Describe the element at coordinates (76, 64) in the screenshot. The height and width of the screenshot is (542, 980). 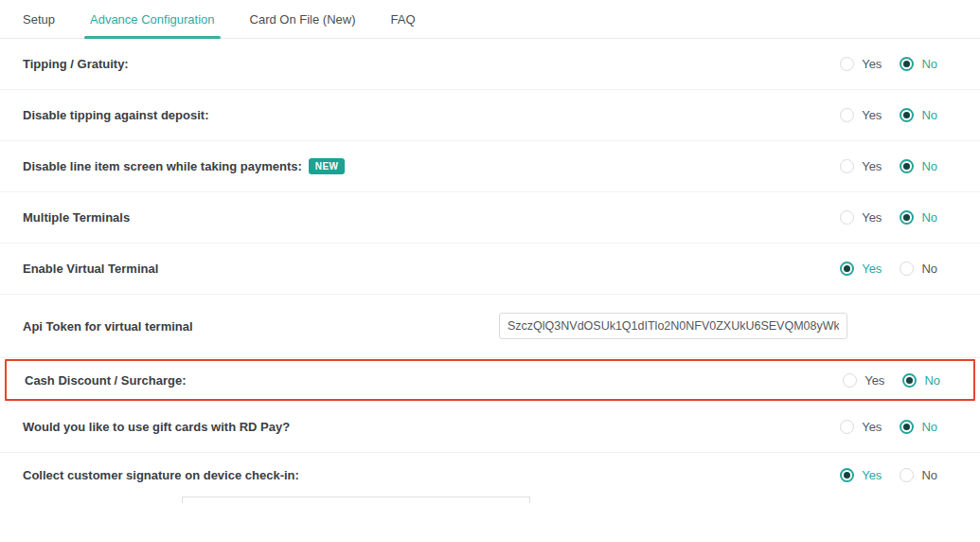
I see `setting-label: Tipping / Gratuity:` at that location.